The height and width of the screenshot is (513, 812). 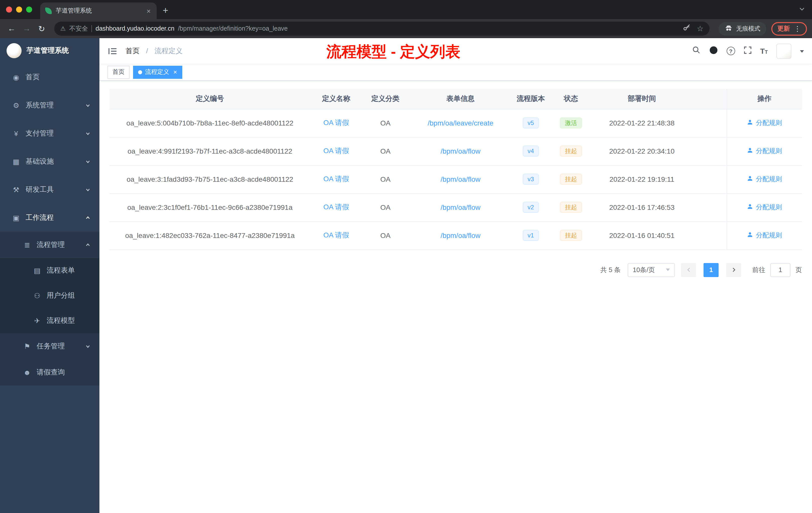 What do you see at coordinates (789, 29) in the screenshot?
I see `browser-update-button: 更新 ⋮` at bounding box center [789, 29].